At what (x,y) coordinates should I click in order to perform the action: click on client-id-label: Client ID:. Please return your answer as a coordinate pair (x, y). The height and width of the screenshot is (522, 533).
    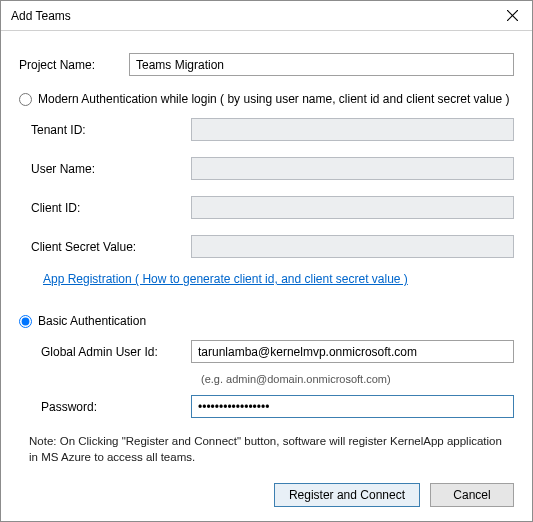
    Looking at the image, I should click on (111, 208).